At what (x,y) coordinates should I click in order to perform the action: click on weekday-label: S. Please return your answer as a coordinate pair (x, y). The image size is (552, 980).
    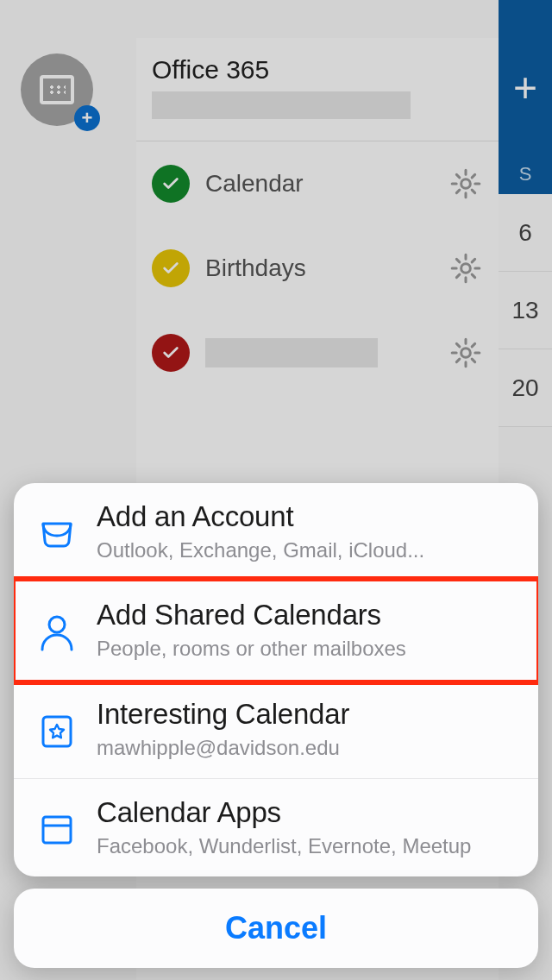
    Looking at the image, I should click on (526, 174).